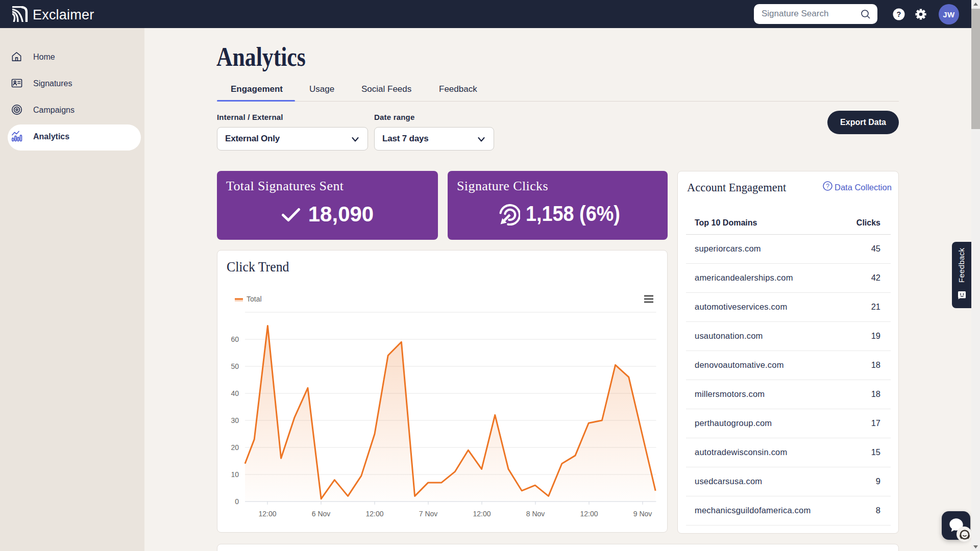 Image resolution: width=980 pixels, height=551 pixels. Describe the element at coordinates (235, 339) in the screenshot. I see `svg-text: 60` at that location.